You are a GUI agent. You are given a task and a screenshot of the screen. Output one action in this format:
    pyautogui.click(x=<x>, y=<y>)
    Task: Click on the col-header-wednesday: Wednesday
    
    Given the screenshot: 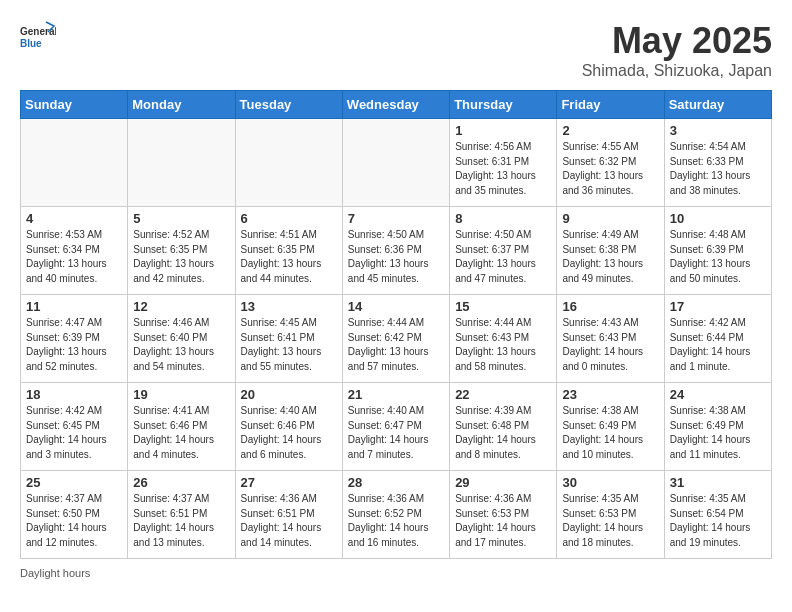 What is the action you would take?
    pyautogui.click(x=396, y=105)
    